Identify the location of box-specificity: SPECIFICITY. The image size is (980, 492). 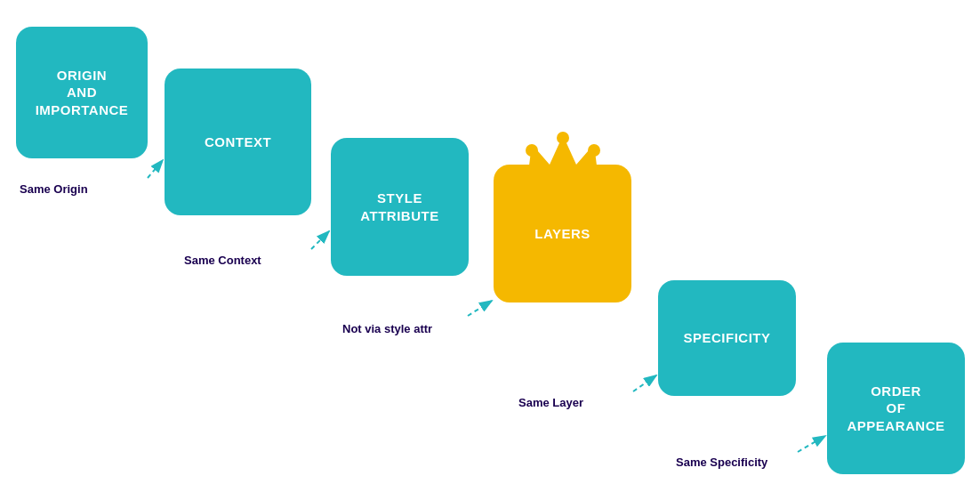
(727, 338).